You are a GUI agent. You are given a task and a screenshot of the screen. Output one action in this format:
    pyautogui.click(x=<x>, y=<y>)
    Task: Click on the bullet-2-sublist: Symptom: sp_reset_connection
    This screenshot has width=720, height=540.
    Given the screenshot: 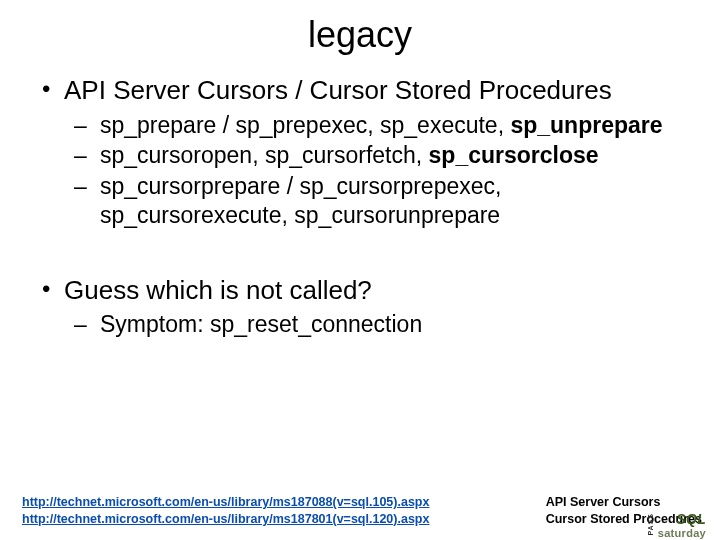 What is the action you would take?
    pyautogui.click(x=374, y=324)
    